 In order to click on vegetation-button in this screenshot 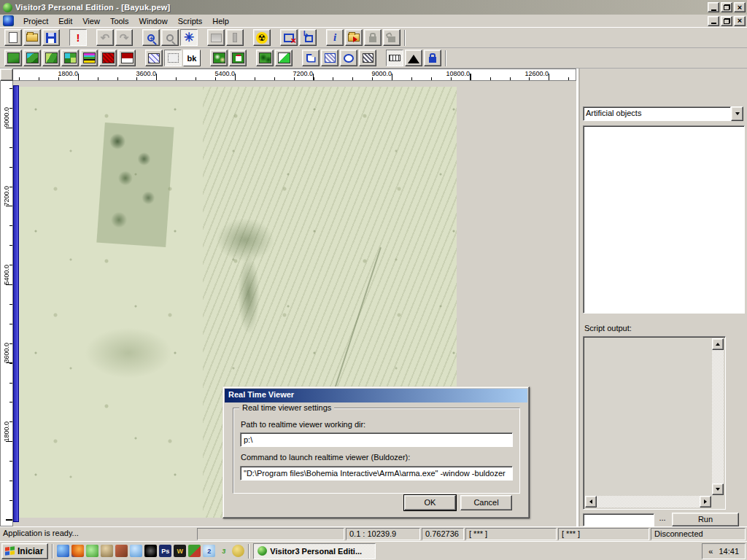, I will do `click(219, 58)`.